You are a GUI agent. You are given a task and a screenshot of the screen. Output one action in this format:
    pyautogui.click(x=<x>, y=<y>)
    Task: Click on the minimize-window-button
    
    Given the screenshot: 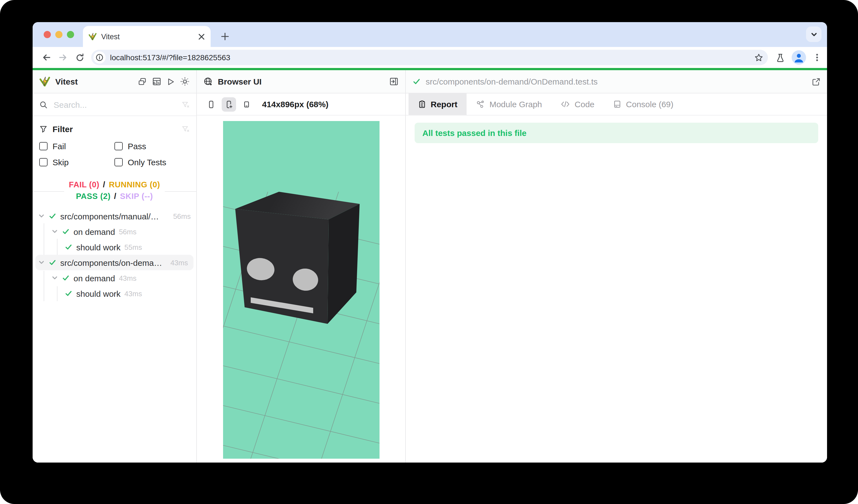 What is the action you would take?
    pyautogui.click(x=59, y=35)
    